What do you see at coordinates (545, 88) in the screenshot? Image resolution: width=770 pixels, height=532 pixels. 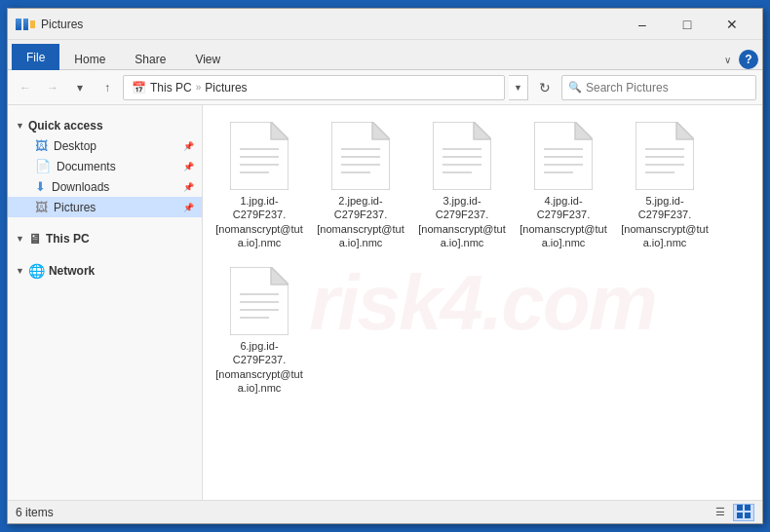 I see `refresh-button: ↻` at bounding box center [545, 88].